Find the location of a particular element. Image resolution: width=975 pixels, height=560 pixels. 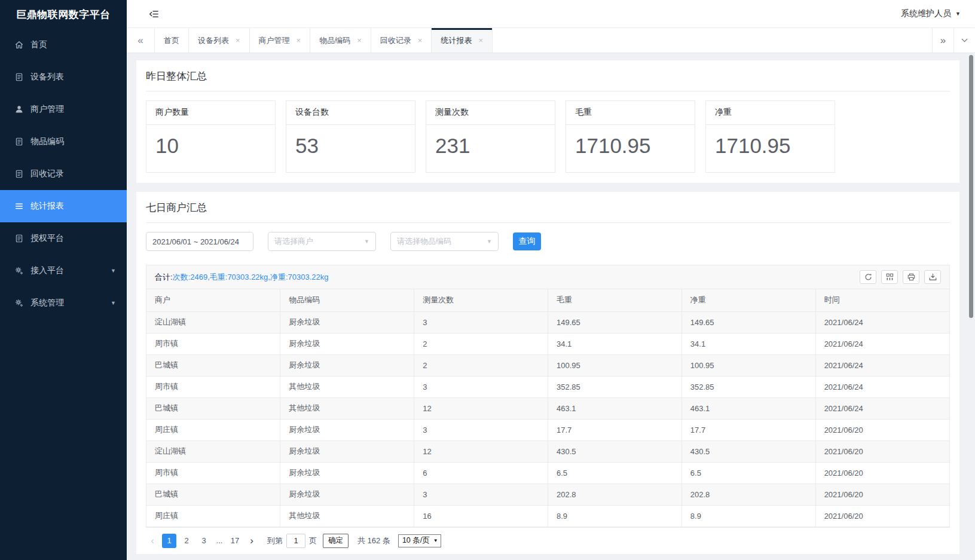

table-row: 淀山湖镇 厨余垃圾 3 149.65 149.65 2021/06/24 is located at coordinates (548, 322).